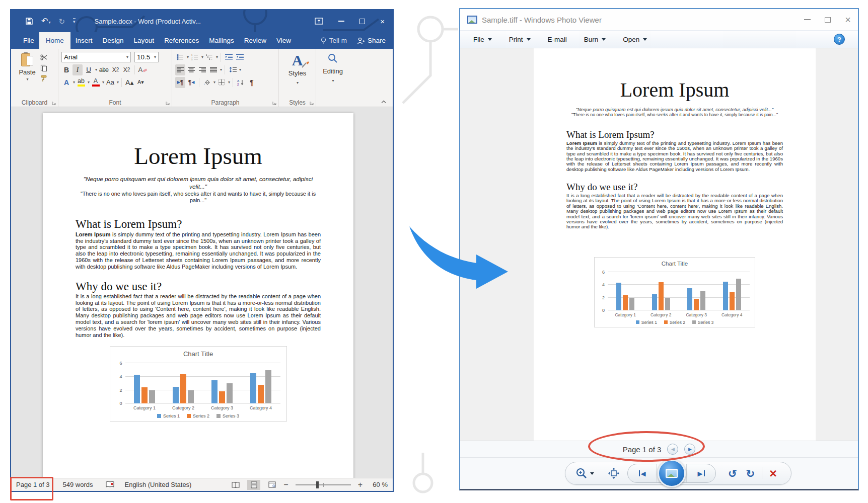  Describe the element at coordinates (104, 70) in the screenshot. I see `strikethrough-button: abe` at that location.